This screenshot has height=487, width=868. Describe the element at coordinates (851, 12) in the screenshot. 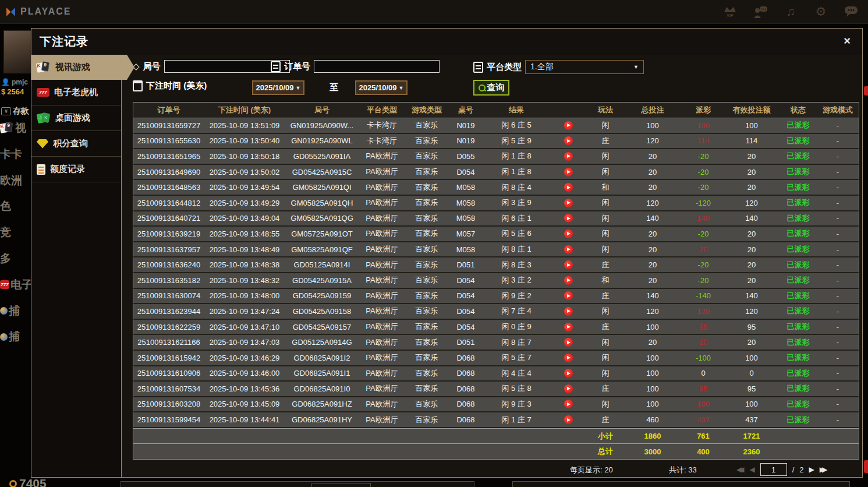

I see `chat-icon` at that location.